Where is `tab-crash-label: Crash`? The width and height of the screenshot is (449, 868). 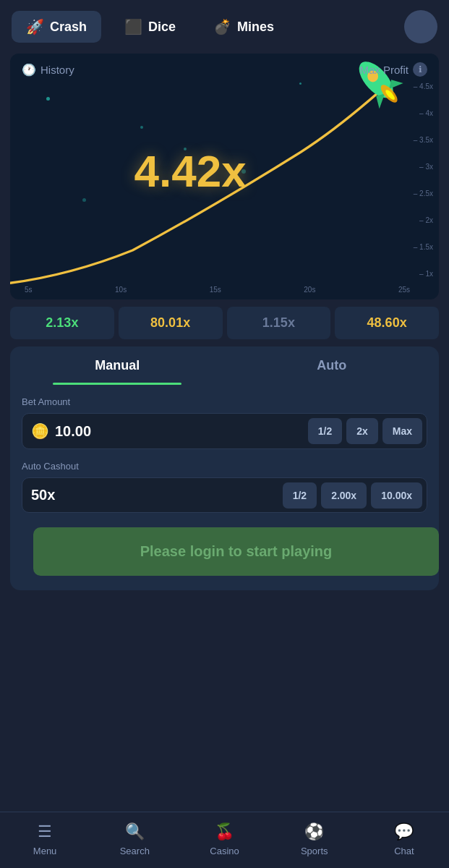 tab-crash-label: Crash is located at coordinates (68, 27).